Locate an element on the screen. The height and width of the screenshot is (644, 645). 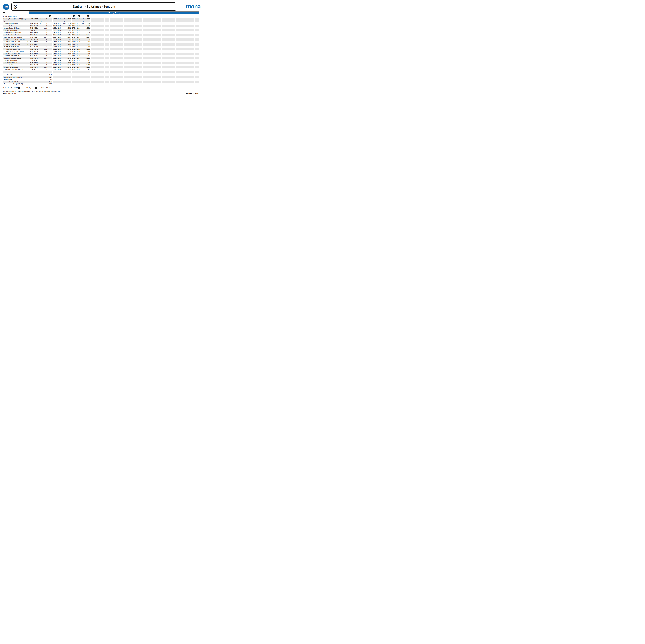
time-cell: 19.14 is located at coordinates (88, 53).